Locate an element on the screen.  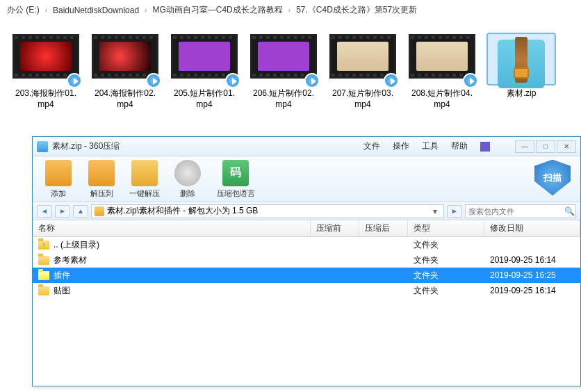
extract-icon is located at coordinates (101, 173).